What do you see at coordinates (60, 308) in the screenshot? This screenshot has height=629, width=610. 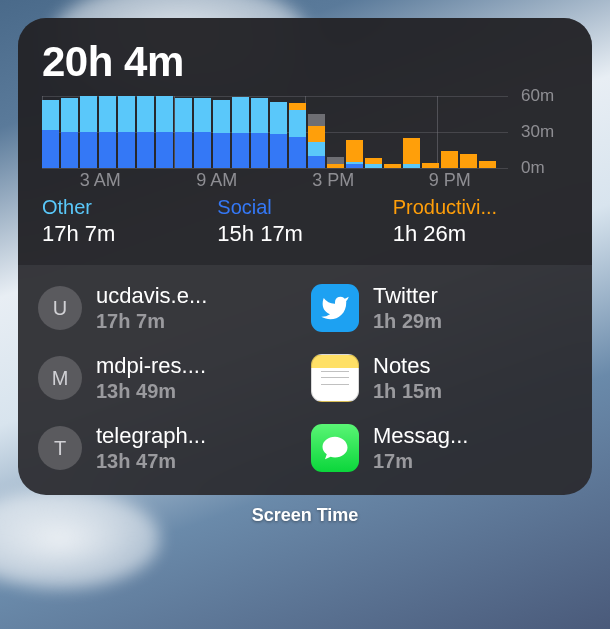 I see `app-letter-icon: U` at bounding box center [60, 308].